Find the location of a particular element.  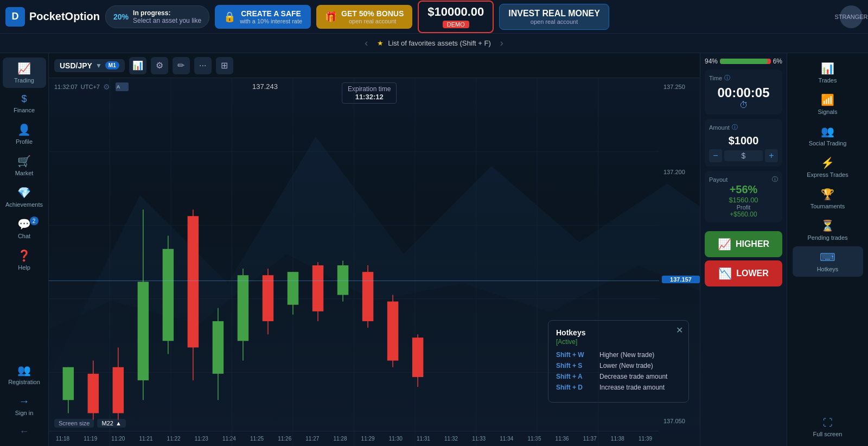

sidebar-item-signin: → Sign in is located at coordinates (24, 406).